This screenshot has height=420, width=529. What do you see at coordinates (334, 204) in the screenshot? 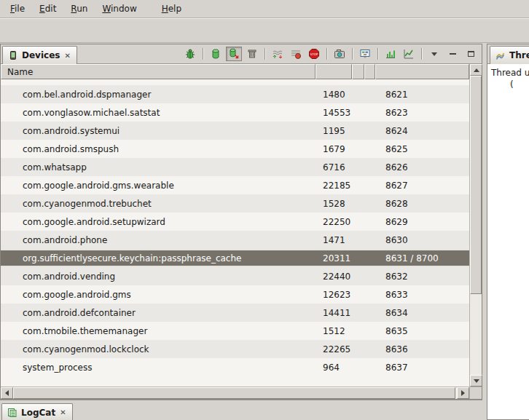
I see `process-pid: 1528` at bounding box center [334, 204].